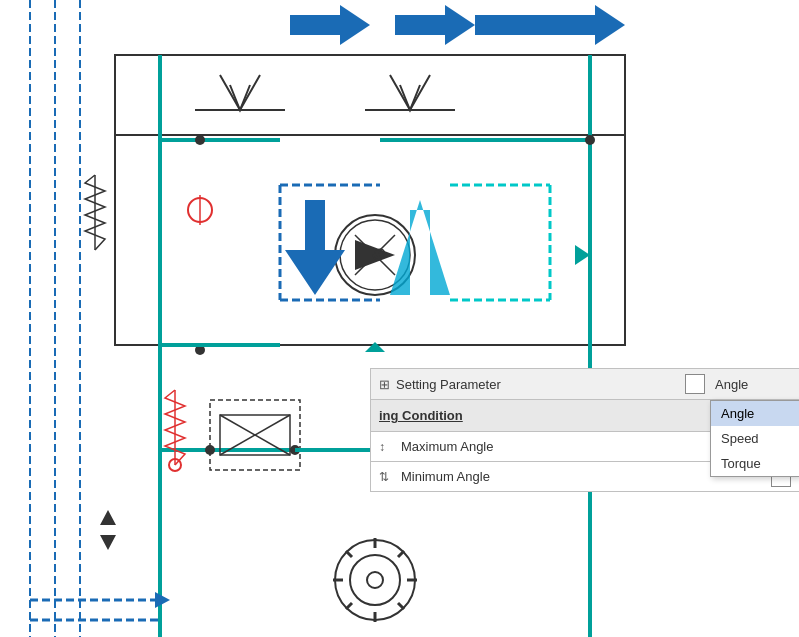  Describe the element at coordinates (755, 464) in the screenshot. I see `dropdown-option-torque: Torque` at that location.